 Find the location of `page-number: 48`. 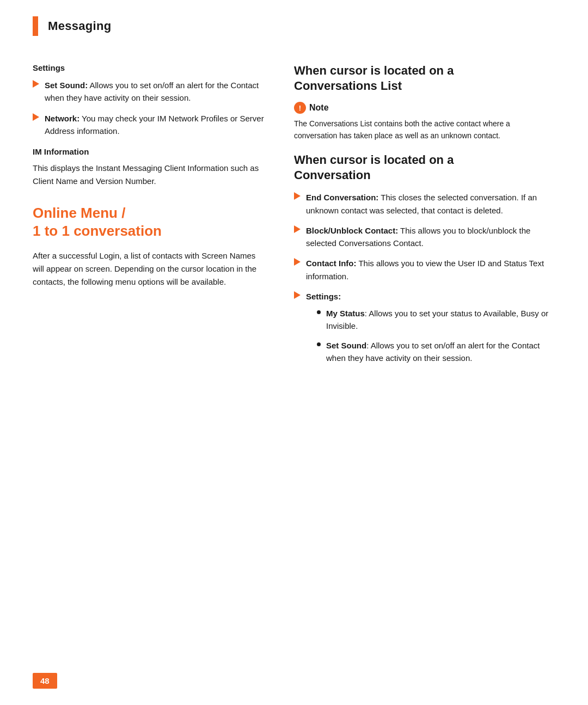

page-number: 48 is located at coordinates (45, 681).